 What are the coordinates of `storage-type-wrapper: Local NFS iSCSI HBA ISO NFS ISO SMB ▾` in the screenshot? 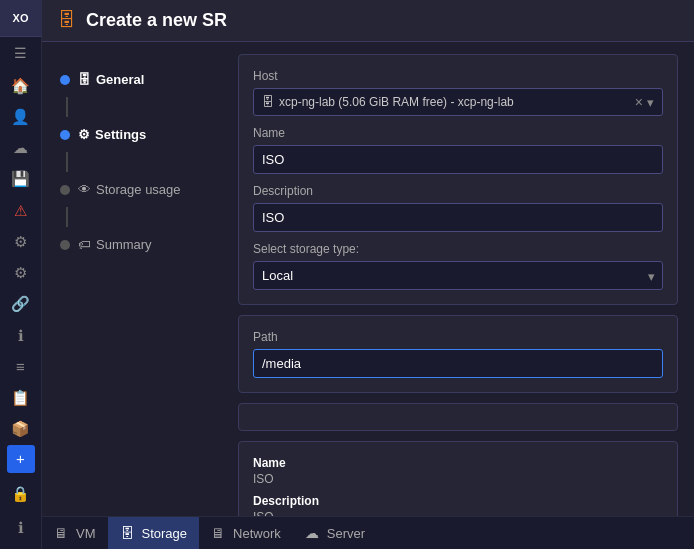 It's located at (458, 276).